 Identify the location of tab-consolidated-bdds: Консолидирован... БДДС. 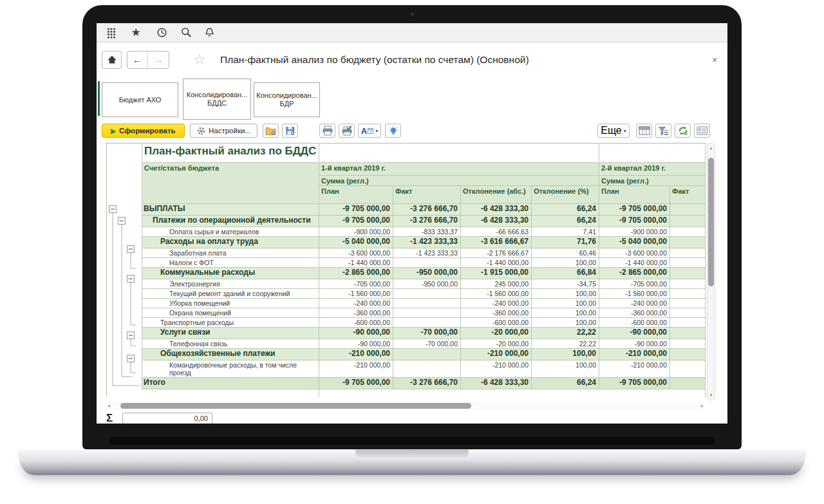
(217, 99).